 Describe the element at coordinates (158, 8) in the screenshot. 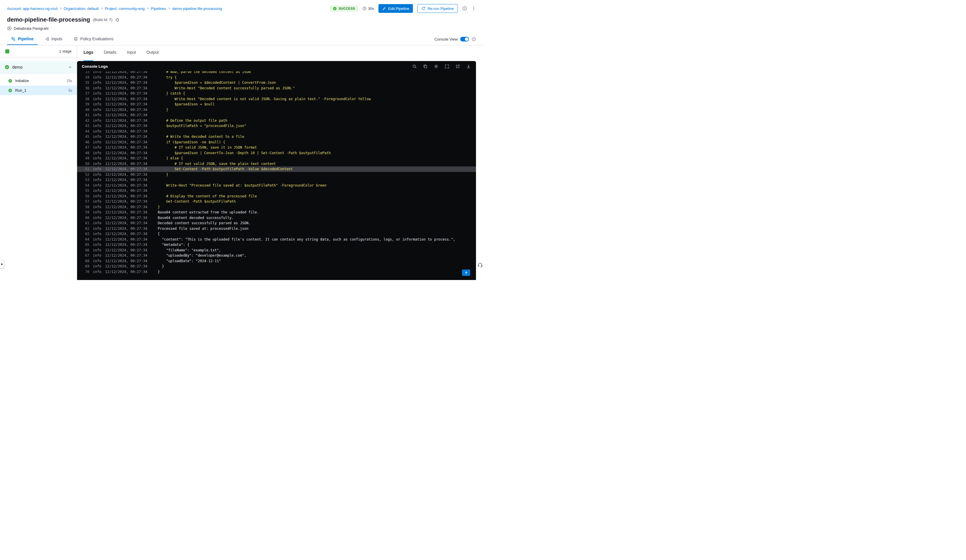

I see `breadcrumb-link: Pipelines` at that location.